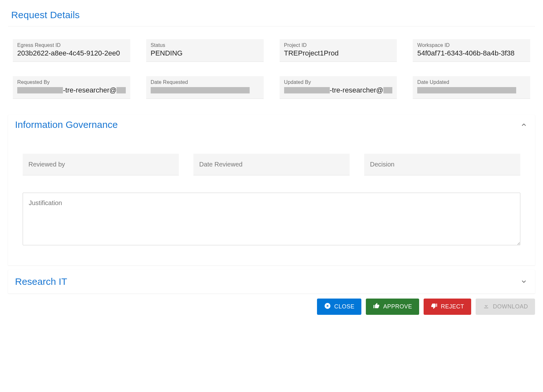 This screenshot has width=543, height=392. I want to click on close-button: CLOSE, so click(339, 307).